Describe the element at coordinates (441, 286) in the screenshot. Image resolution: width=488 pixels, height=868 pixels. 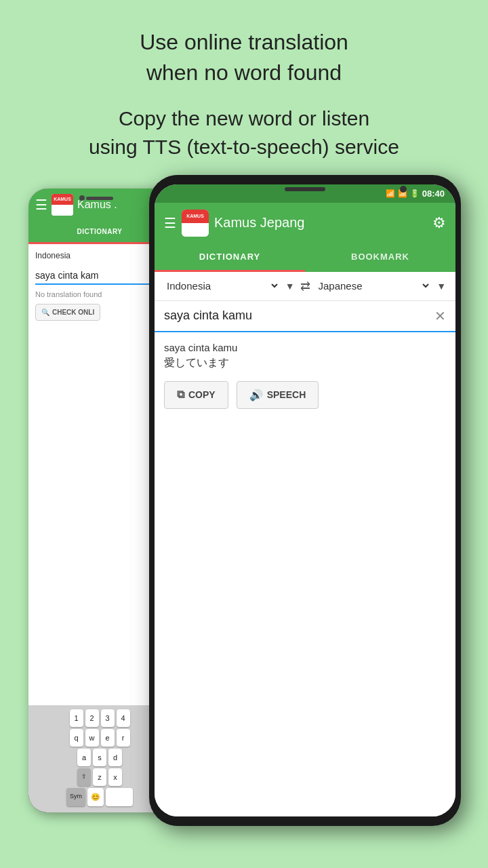
I see `lang-to-arrow: ▼` at that location.